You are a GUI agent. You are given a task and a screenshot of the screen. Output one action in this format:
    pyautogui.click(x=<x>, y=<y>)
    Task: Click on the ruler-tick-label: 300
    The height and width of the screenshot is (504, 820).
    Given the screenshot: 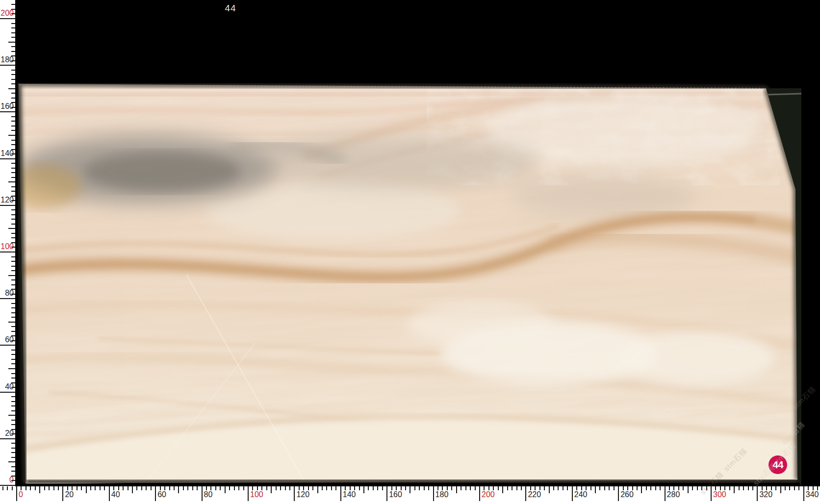 What is the action you would take?
    pyautogui.click(x=720, y=495)
    